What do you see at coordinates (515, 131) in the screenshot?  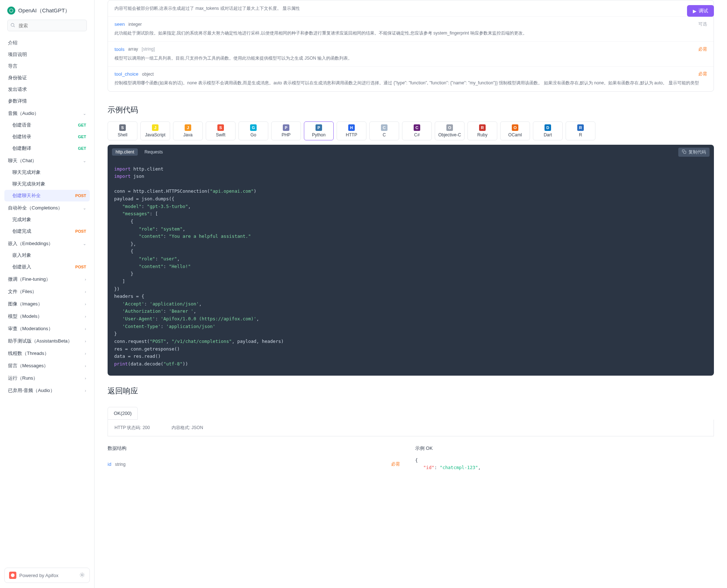 I see `lang-tab-ocaml: OOCaml` at bounding box center [515, 131].